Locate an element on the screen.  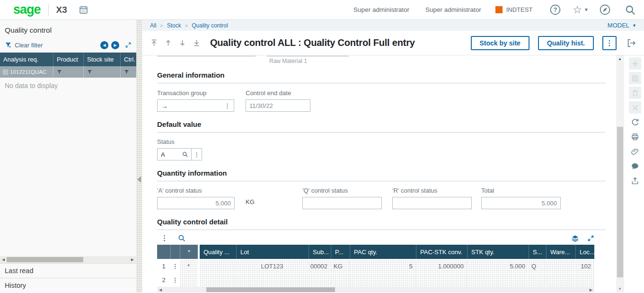
panel-horizontal-scrollbar: ◀ ▶ is located at coordinates (68, 259).